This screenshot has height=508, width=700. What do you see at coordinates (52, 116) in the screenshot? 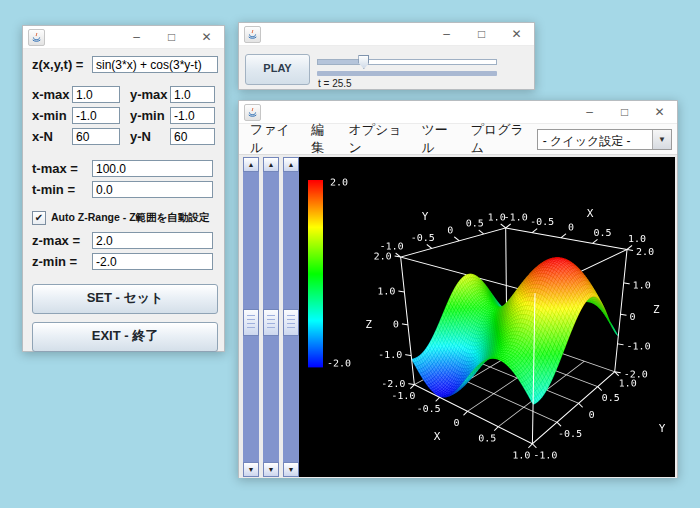
I see `x-min-label: x-min` at bounding box center [52, 116].